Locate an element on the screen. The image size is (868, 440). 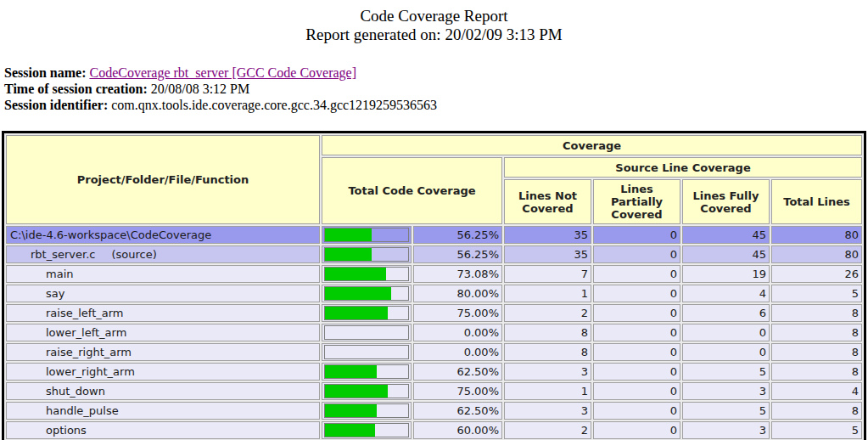
session-name-link: CodeCoverage rbt_server [GCC Code Covera… is located at coordinates (222, 73).